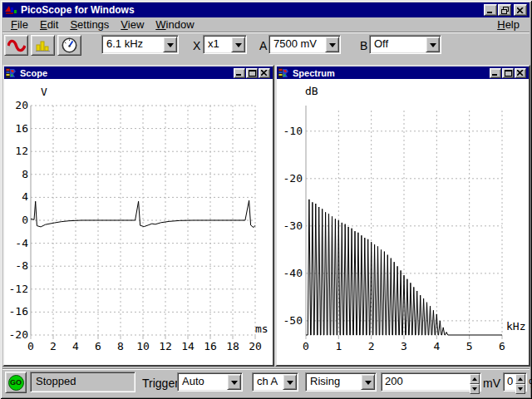 The height and width of the screenshot is (399, 532). Describe the element at coordinates (515, 382) in the screenshot. I see `pretrigger-spinner: 0` at that location.